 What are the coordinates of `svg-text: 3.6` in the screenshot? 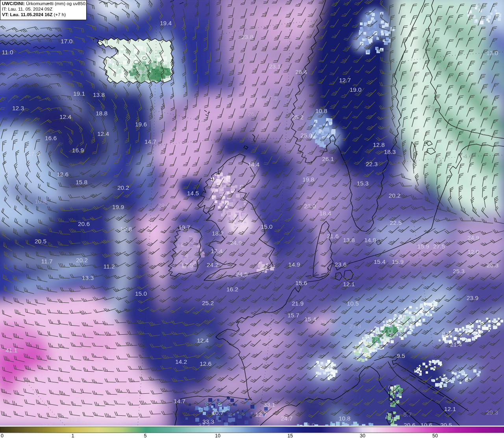 It's located at (143, 72).